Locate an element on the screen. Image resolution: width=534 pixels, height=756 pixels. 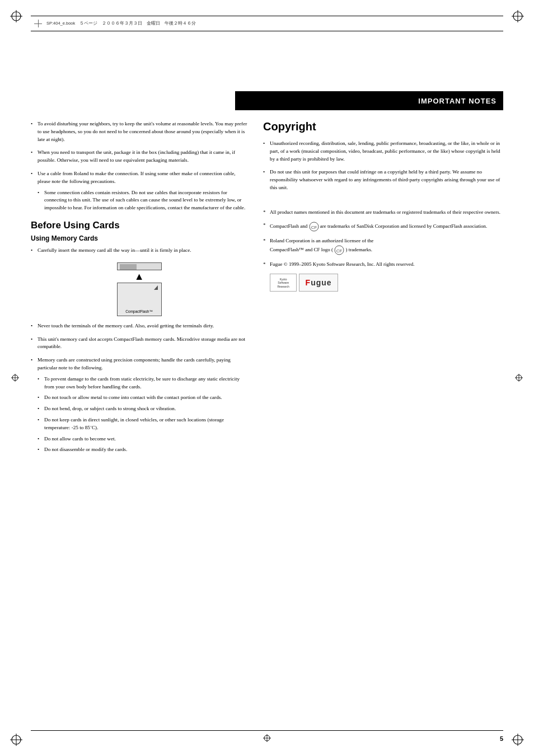
page-title: IMPORTANT NOTES is located at coordinates (457, 101).